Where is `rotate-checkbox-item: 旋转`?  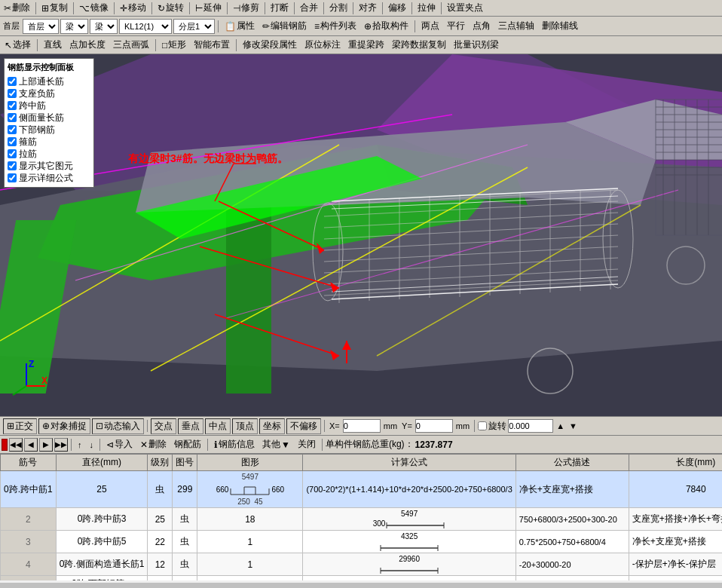 rotate-checkbox-item: 旋转 is located at coordinates (492, 427).